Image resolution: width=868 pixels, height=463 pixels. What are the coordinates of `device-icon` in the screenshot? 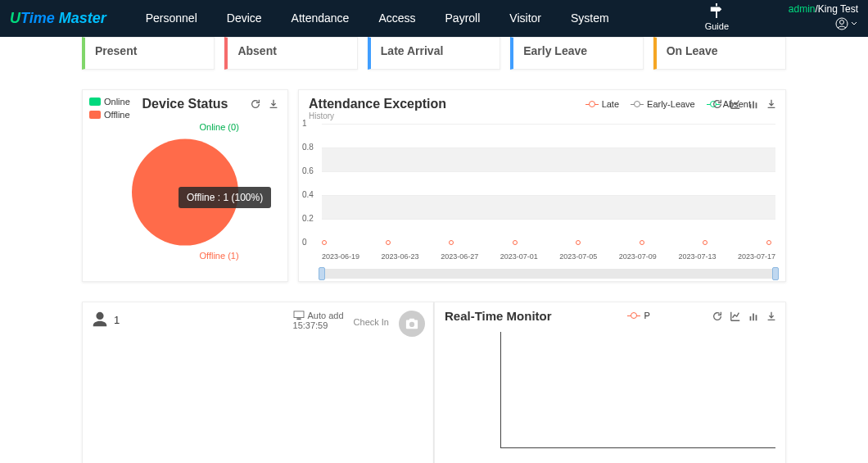 It's located at (299, 315).